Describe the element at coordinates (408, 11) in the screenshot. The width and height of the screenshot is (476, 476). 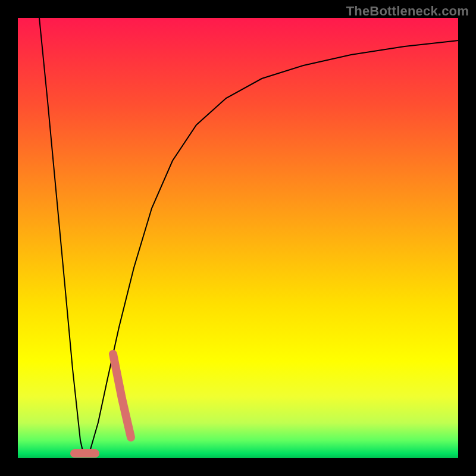
I see `watermark-text: TheBottleneck.com` at that location.